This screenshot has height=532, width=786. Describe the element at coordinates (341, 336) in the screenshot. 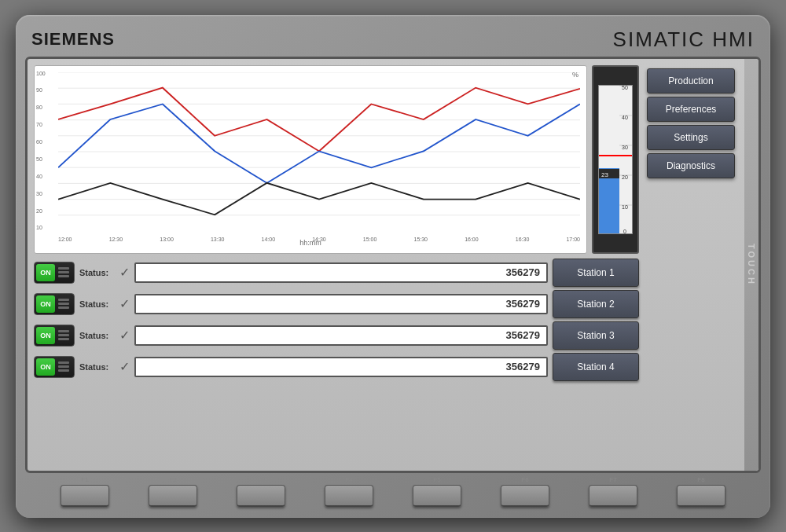

I see `station3-value-input` at that location.